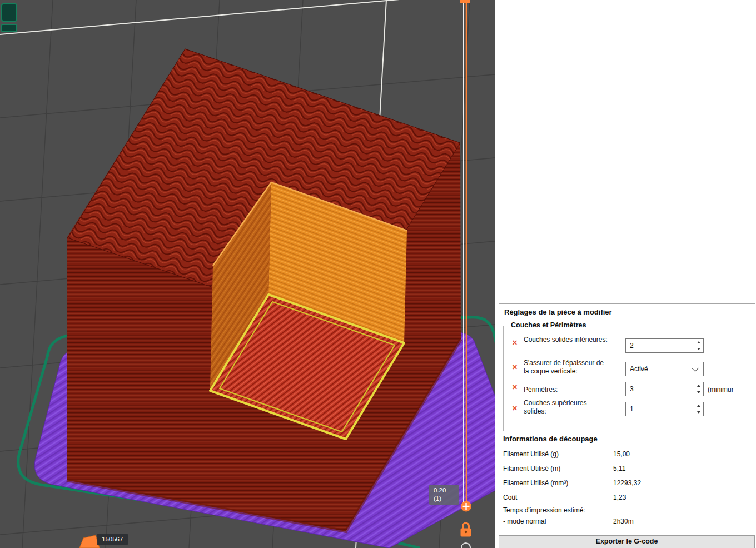  Describe the element at coordinates (720, 390) in the screenshot. I see `perimeters-suffix-label: (minimur` at that location.